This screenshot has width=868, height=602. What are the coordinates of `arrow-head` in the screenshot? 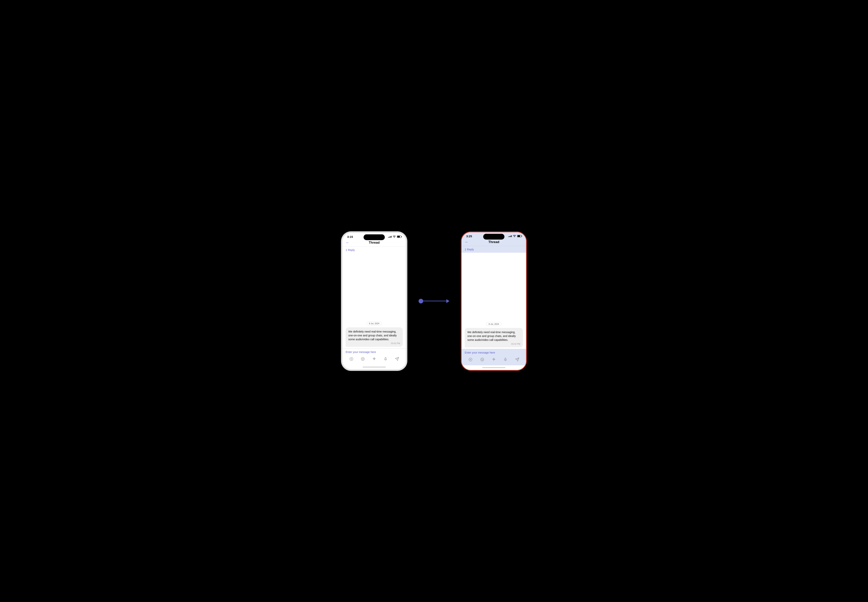 It's located at (448, 301).